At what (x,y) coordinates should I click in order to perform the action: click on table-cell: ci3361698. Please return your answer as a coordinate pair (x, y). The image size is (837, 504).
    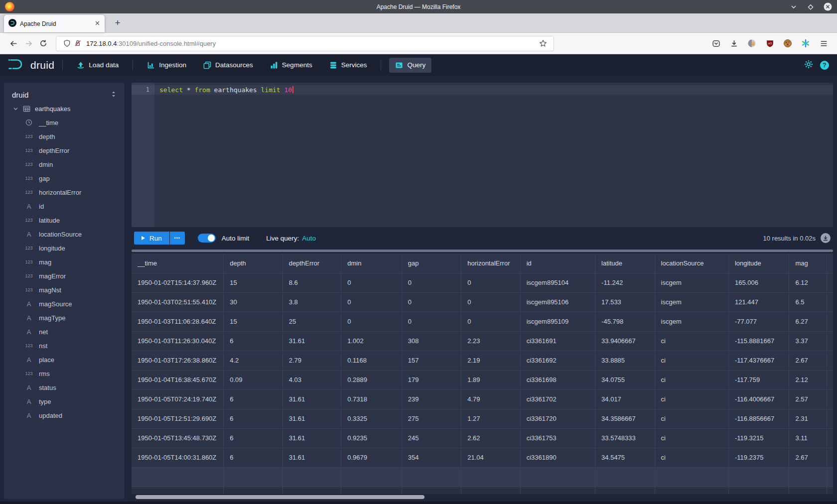
    Looking at the image, I should click on (558, 380).